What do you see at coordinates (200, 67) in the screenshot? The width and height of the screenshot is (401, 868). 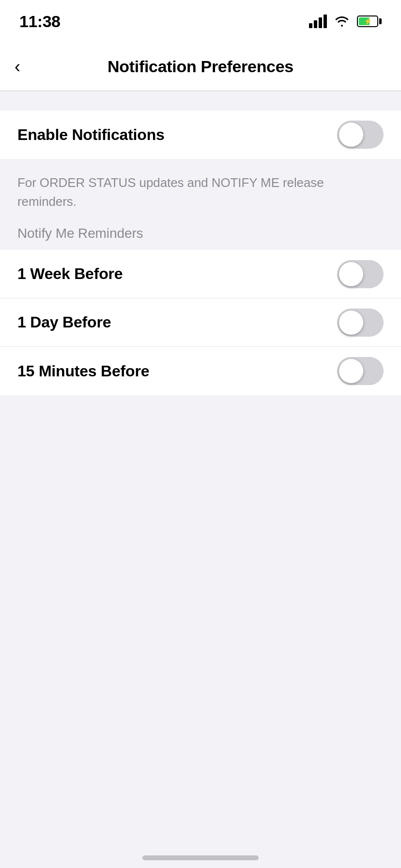 I see `nav-bar: ‹ Notification Preferences` at bounding box center [200, 67].